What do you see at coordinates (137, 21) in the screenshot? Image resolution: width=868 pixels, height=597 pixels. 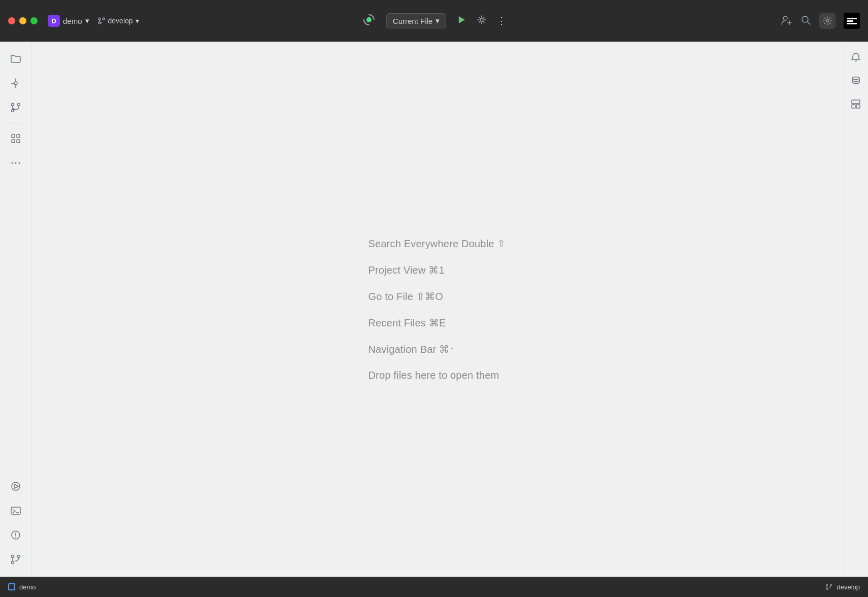 I see `branch-chevron-icon: ▾` at bounding box center [137, 21].